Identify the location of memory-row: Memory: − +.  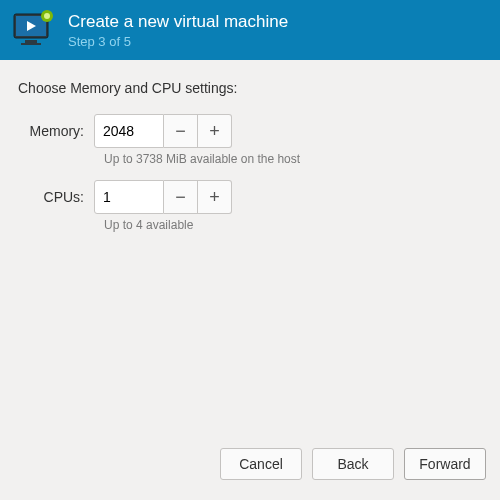
(250, 131).